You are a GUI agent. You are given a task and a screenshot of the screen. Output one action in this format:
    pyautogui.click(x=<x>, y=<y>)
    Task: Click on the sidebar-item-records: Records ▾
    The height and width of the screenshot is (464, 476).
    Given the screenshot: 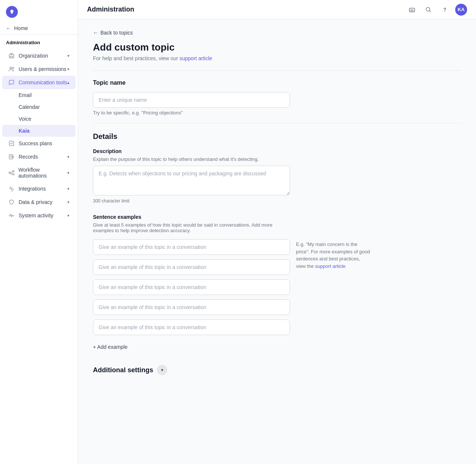 What is the action you would take?
    pyautogui.click(x=39, y=157)
    